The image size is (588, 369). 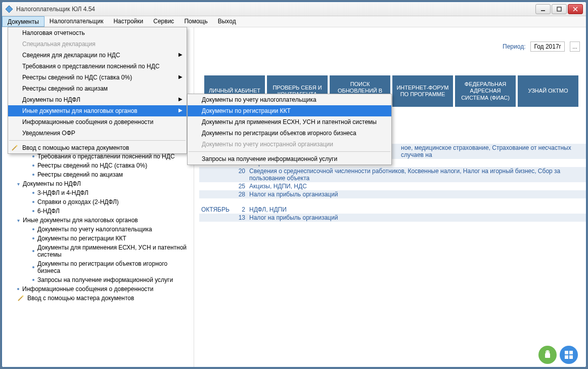 What do you see at coordinates (392, 194) in the screenshot?
I see `calendar-row: 28Налог на прибыль организаций` at bounding box center [392, 194].